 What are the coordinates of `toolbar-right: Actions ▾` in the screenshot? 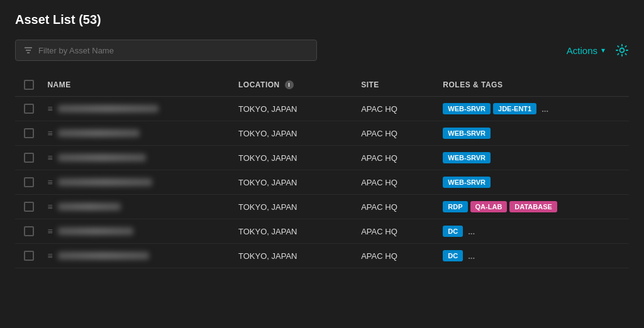 It's located at (597, 50).